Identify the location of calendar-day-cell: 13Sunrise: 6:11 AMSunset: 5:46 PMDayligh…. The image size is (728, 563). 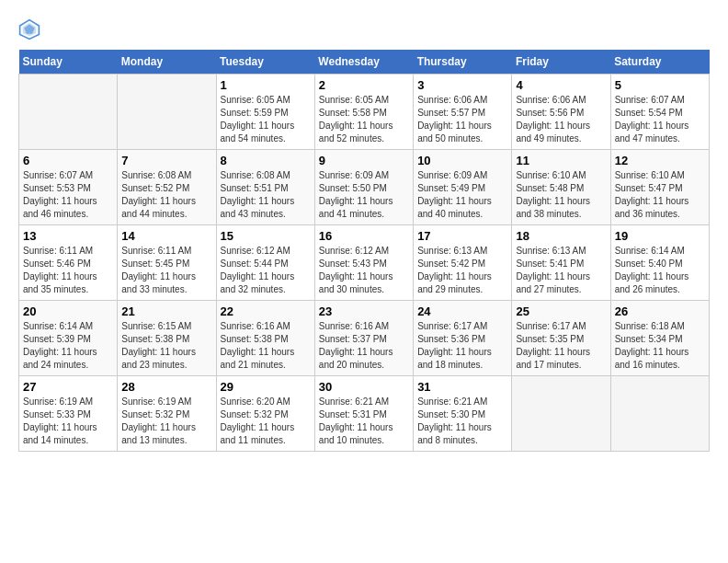
(68, 263).